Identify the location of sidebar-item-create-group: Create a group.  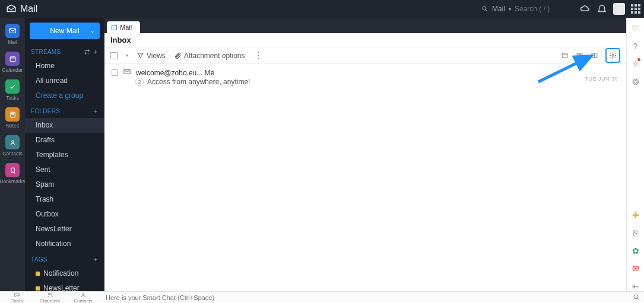
(65, 96).